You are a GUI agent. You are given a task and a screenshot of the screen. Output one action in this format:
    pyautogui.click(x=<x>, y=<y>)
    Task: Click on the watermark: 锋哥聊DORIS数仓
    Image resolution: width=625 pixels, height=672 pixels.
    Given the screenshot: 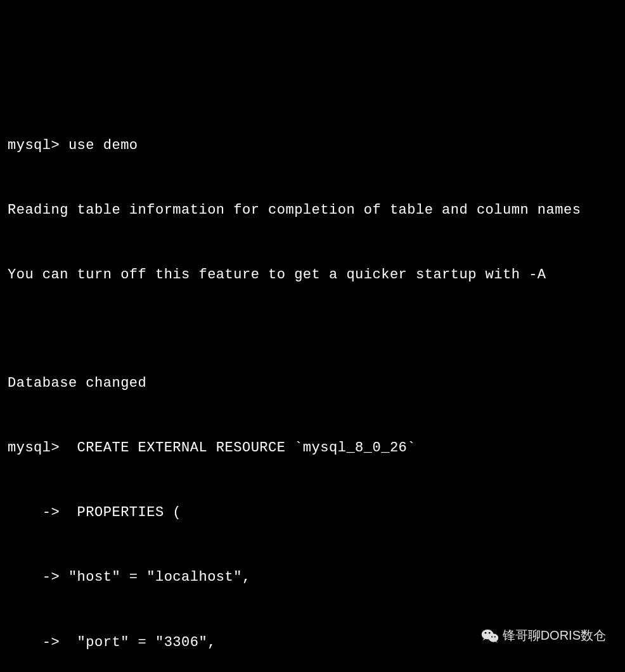 What is the action you would take?
    pyautogui.click(x=544, y=635)
    